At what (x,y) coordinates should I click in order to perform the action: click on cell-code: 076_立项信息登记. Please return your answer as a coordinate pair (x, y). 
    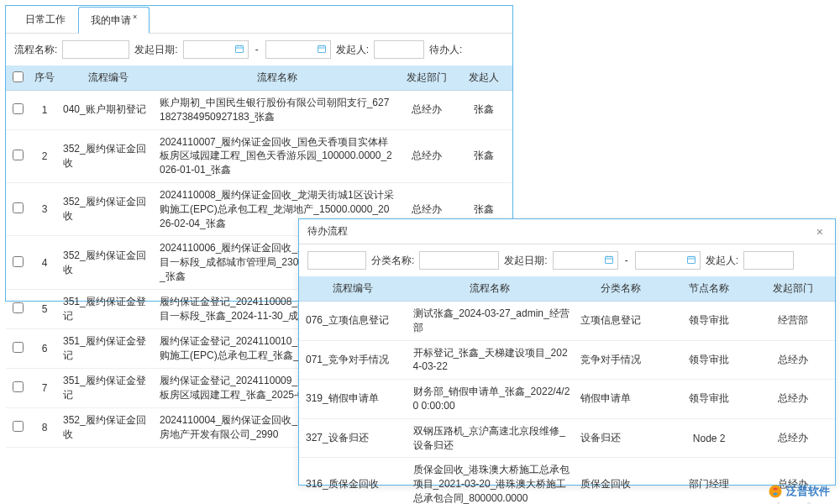
    Looking at the image, I should click on (353, 321).